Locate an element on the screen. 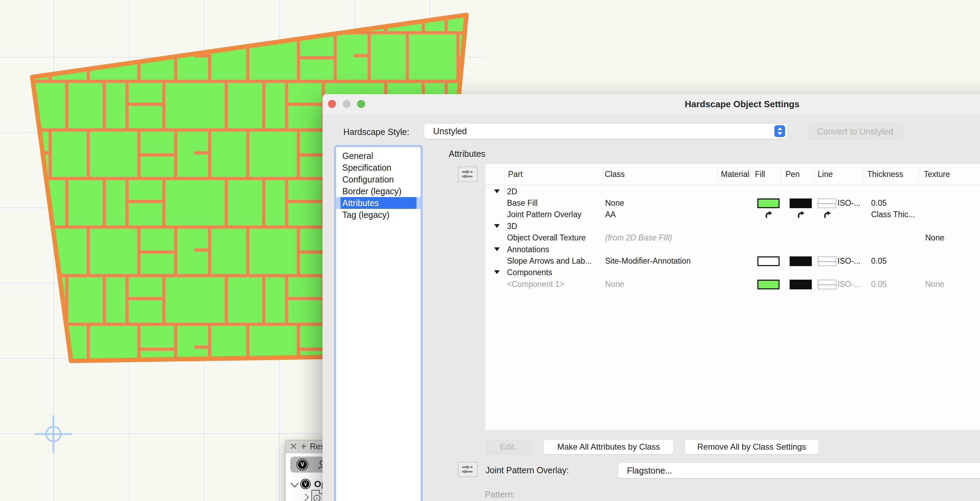 This screenshot has height=501, width=980. table-row: Object Overall Texture(from 2D Base FIll… is located at coordinates (733, 238).